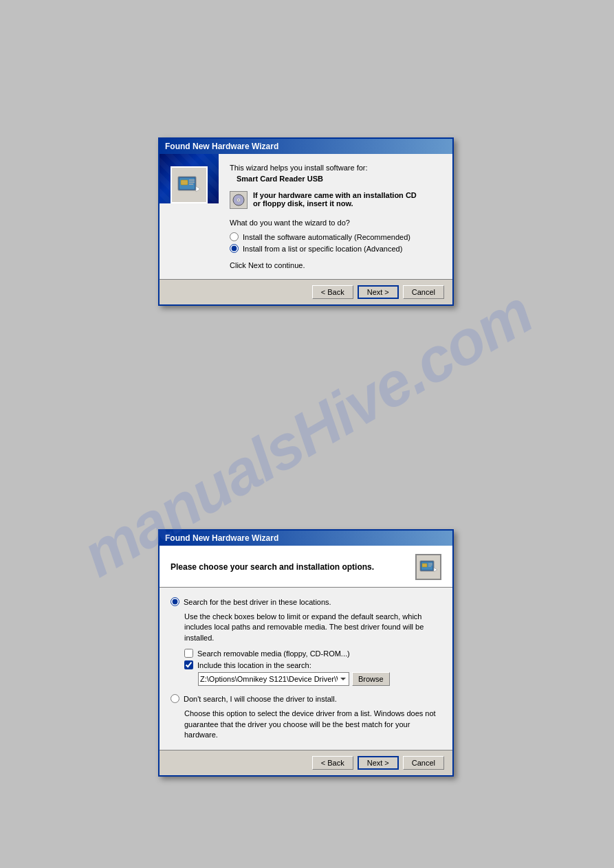  Describe the element at coordinates (306, 538) in the screenshot. I see `dialog2-titlebar: Found New Hardware Wizard` at that location.